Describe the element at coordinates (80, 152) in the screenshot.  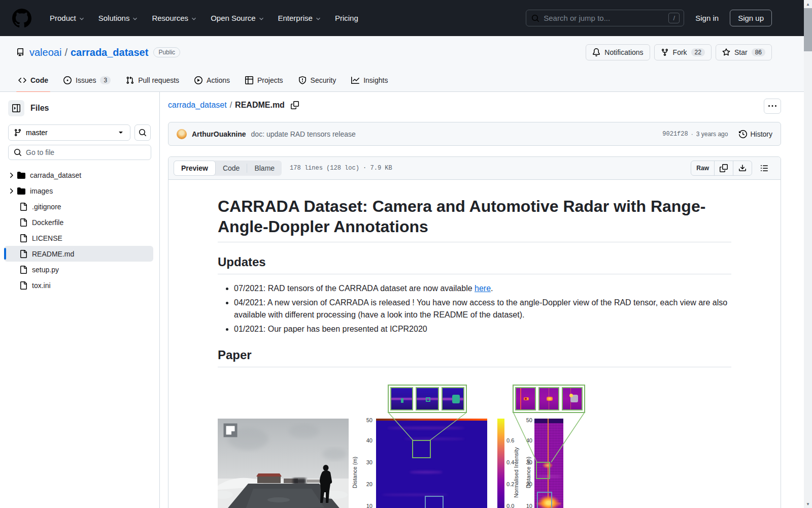
I see `go-to-file-input: Go to file` at that location.